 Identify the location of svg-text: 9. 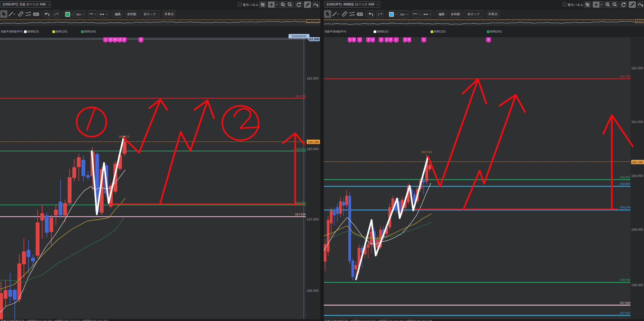
(124, 39).